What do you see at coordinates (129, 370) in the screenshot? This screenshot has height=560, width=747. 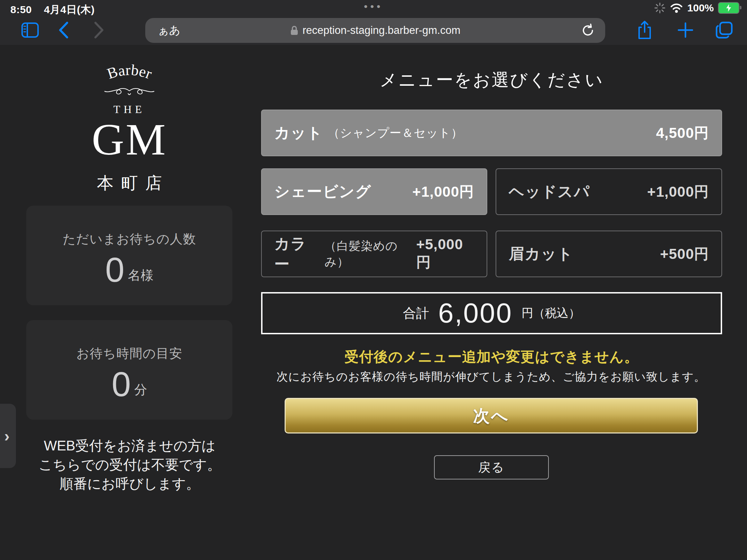 I see `waiting-time-card: お待ち時間の目安 0分` at bounding box center [129, 370].